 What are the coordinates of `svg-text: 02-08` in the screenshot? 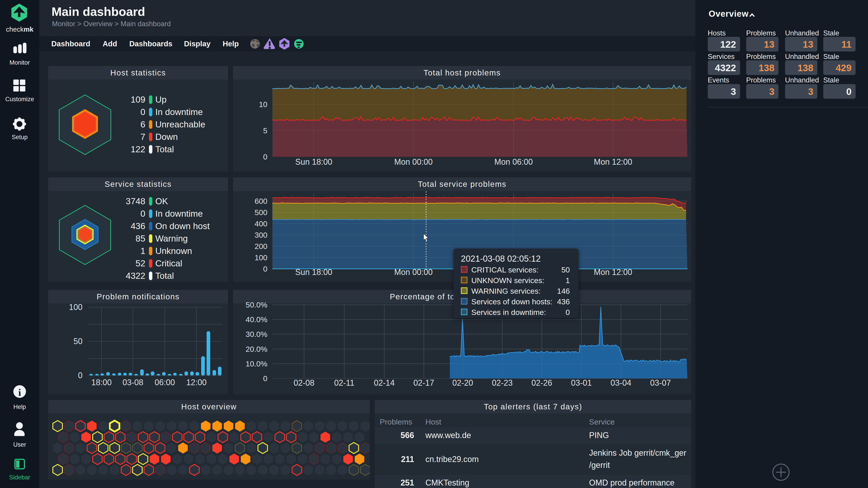 It's located at (304, 383).